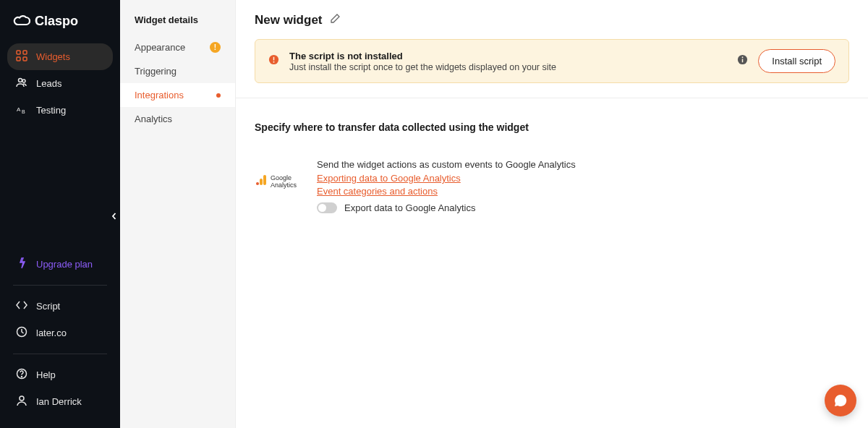 This screenshot has height=428, width=868. Describe the element at coordinates (273, 61) in the screenshot. I see `alert-icon` at that location.